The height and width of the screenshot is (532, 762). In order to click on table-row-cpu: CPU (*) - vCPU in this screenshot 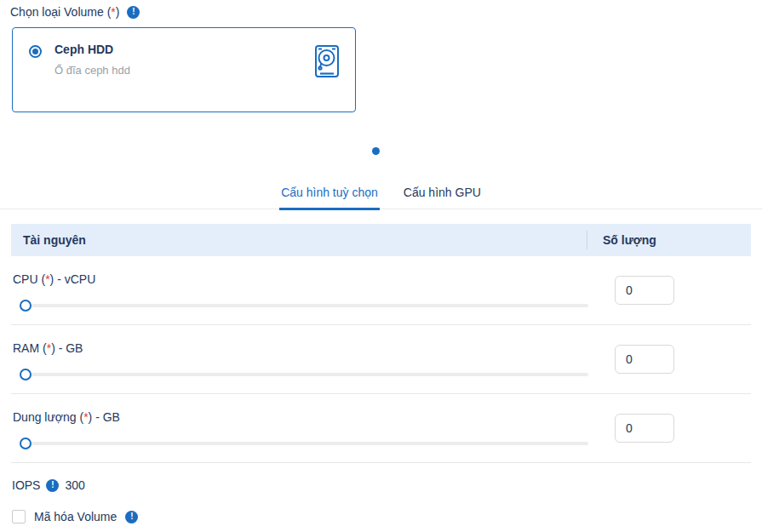, I will do `click(381, 291)`.